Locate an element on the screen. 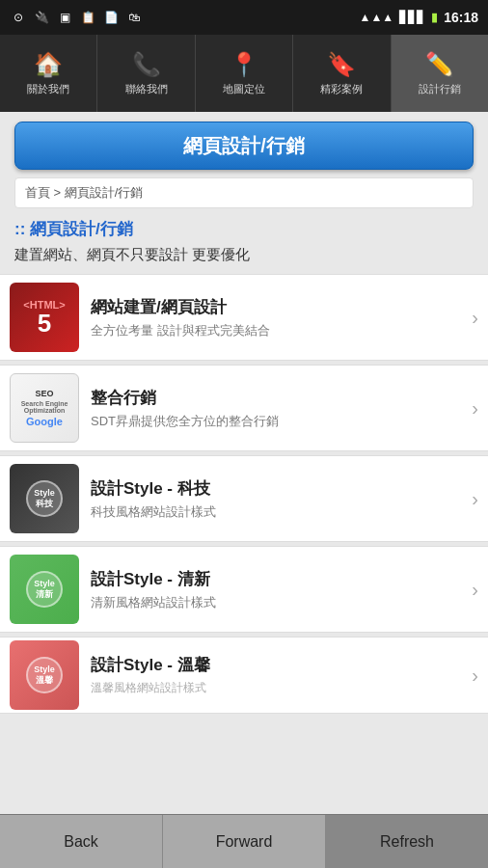 Image resolution: width=488 pixels, height=868 pixels. thumb-seo: SEO Search EngineOptimization Google is located at coordinates (44, 408).